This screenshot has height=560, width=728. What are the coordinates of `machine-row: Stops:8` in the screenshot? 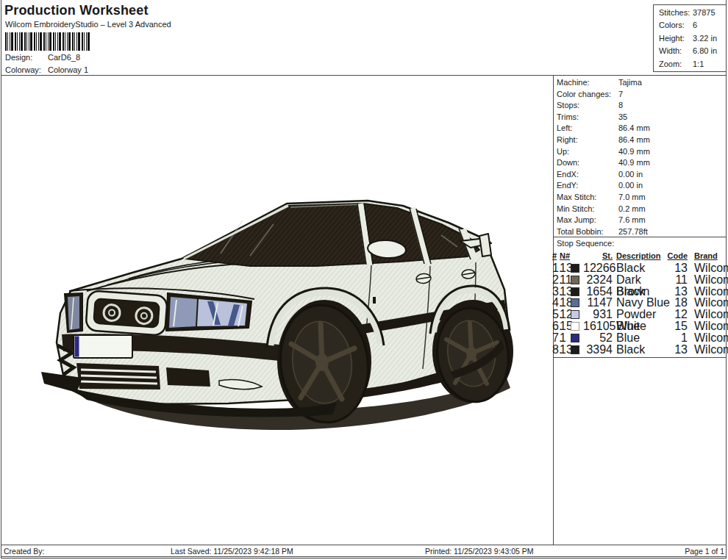 It's located at (640, 106).